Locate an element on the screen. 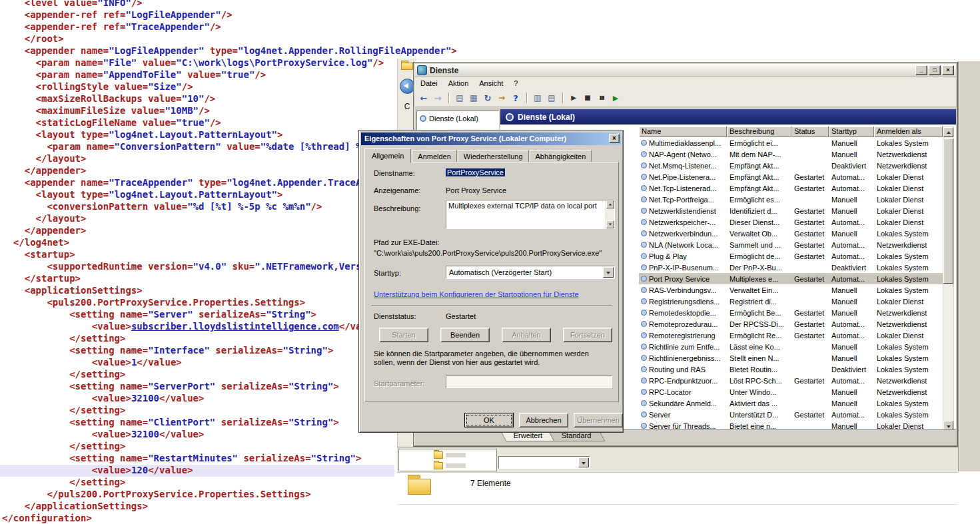 The image size is (980, 524). column-header-beschreibung: Beschreibung is located at coordinates (759, 132).